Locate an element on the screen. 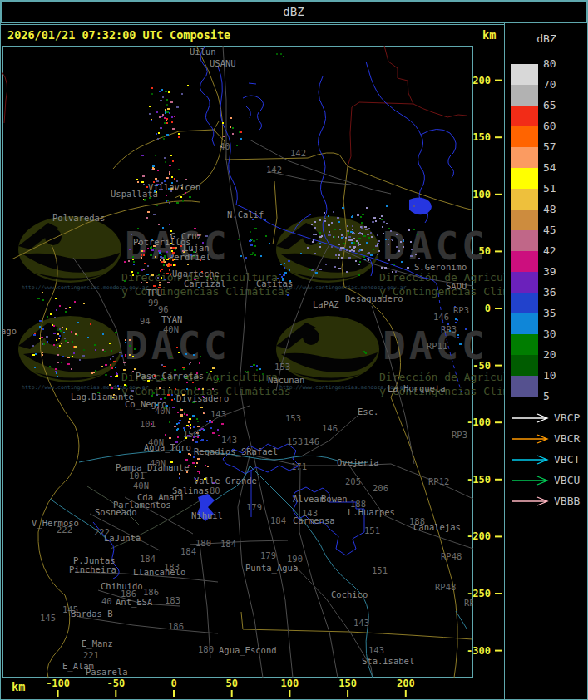  vector-arrow-icon is located at coordinates (530, 481).